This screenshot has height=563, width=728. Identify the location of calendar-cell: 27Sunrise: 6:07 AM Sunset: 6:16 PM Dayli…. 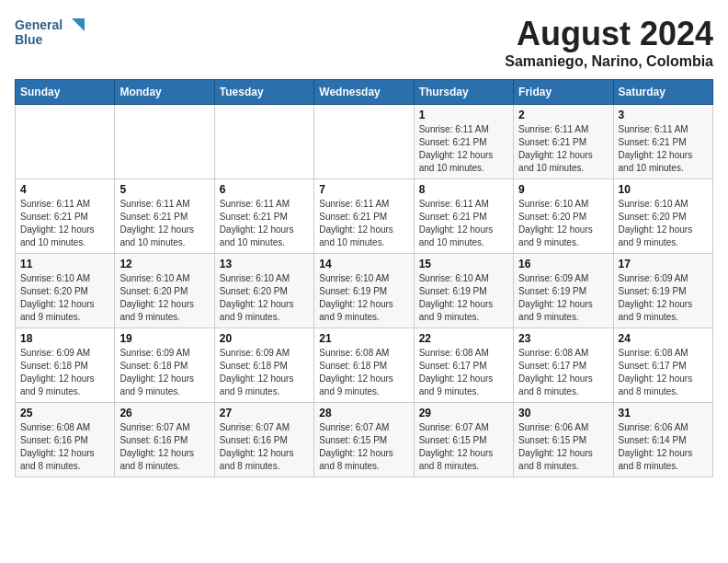
(264, 440).